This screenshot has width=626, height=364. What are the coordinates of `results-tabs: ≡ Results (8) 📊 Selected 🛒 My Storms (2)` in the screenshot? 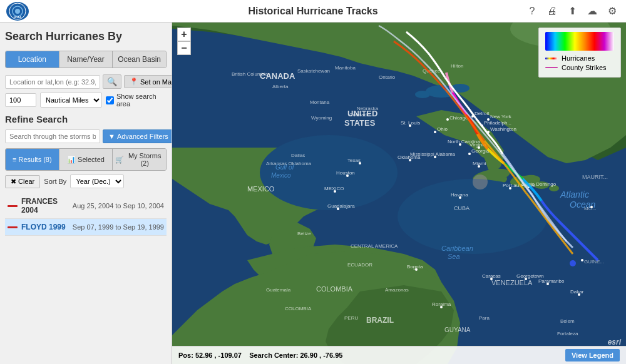 It's located at (86, 159).